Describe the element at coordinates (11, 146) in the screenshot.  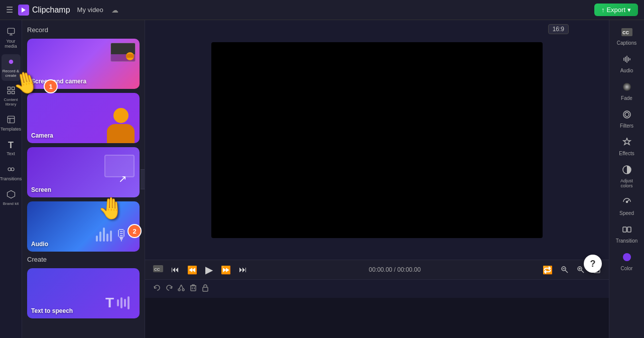
I see `text-icon: T` at that location.